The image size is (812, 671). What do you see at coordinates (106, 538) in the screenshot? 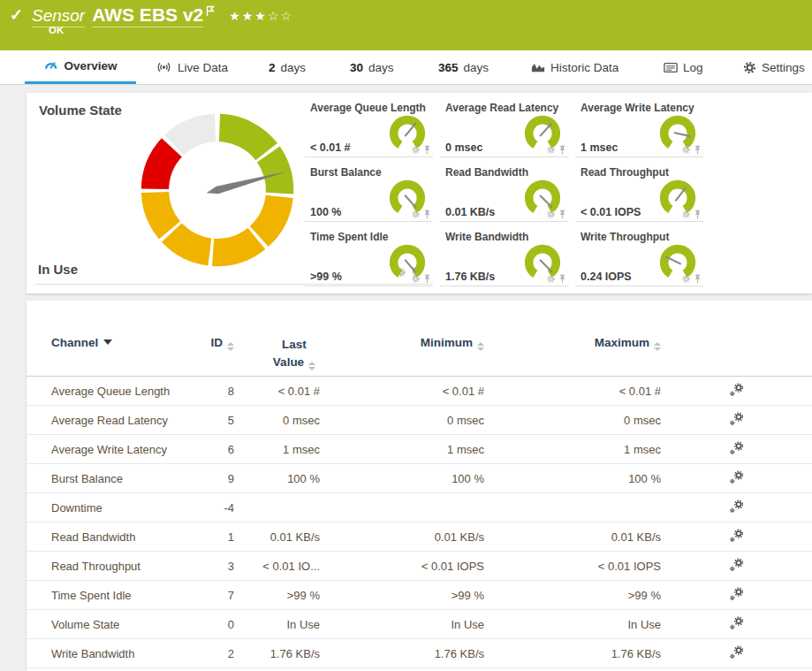
I see `channel-name-cell: Read Bandwidth` at bounding box center [106, 538].